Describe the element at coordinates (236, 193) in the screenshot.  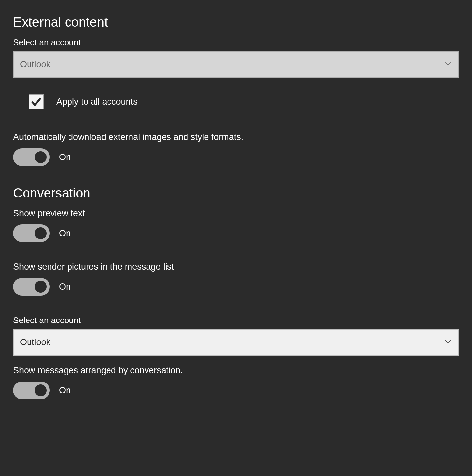
I see `conversation-title: Conversation` at that location.